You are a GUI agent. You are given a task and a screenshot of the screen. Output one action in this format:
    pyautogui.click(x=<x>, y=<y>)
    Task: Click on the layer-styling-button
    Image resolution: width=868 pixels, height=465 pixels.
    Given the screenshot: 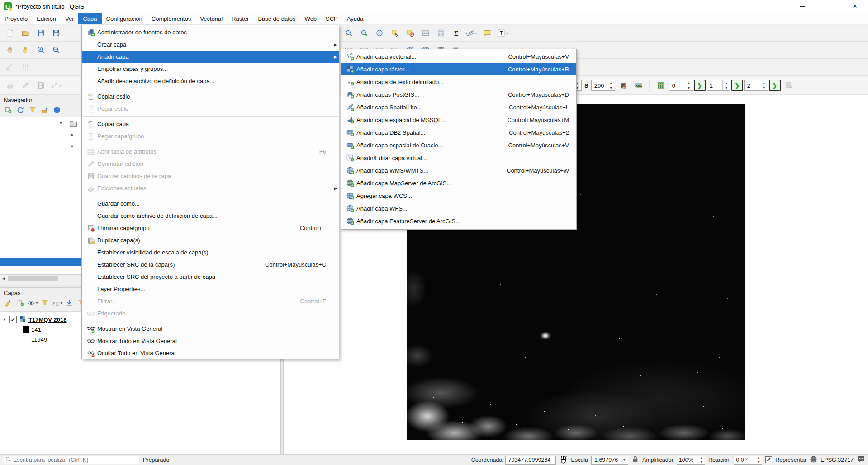 What is the action you would take?
    pyautogui.click(x=8, y=303)
    